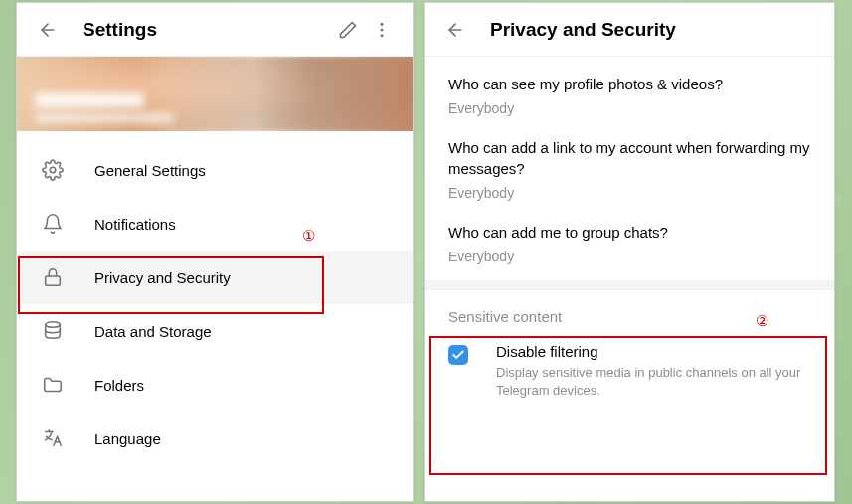 The width and height of the screenshot is (852, 504). Describe the element at coordinates (308, 236) in the screenshot. I see `annotation-label-1: ①` at that location.